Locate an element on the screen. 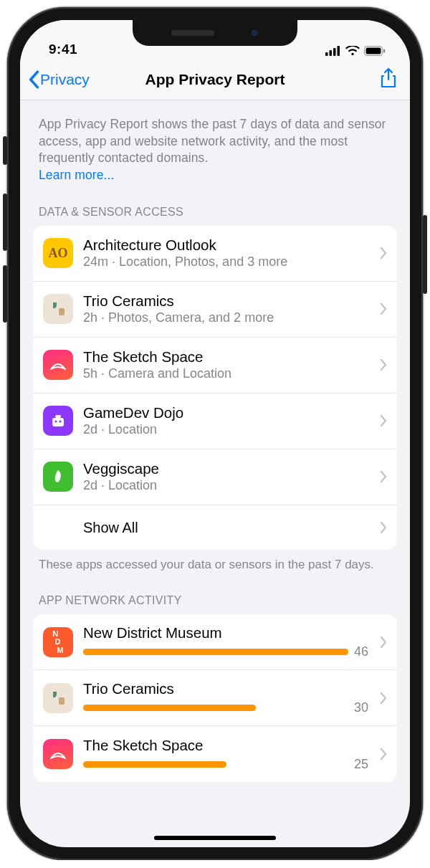  app-icon: AO is located at coordinates (58, 253).